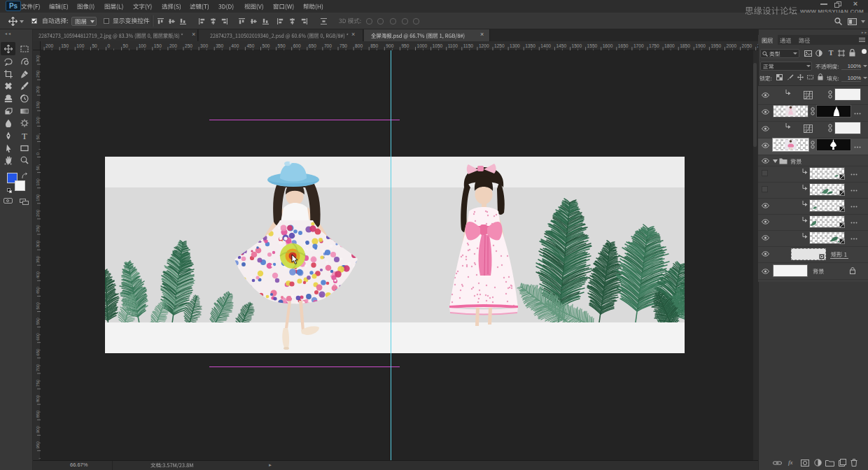  Describe the element at coordinates (669, 46) in the screenshot. I see `svg-text: 1800` at that location.